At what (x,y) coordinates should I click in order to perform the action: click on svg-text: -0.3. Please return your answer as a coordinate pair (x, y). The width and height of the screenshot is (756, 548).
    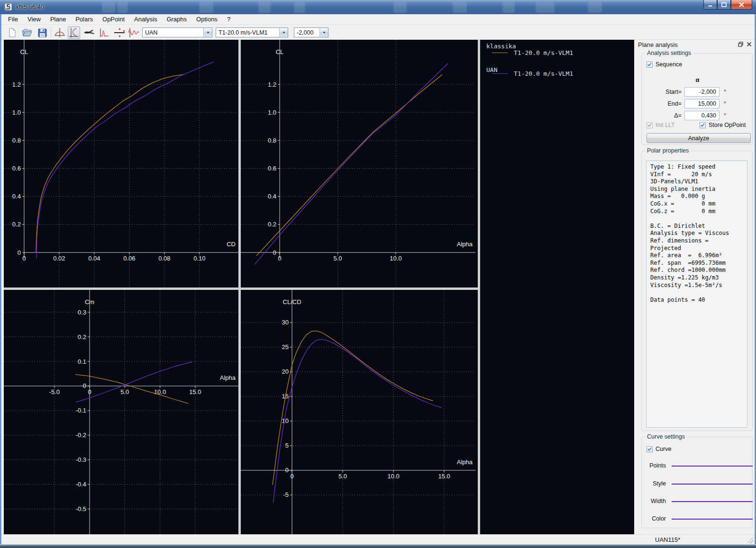
    Looking at the image, I should click on (81, 459).